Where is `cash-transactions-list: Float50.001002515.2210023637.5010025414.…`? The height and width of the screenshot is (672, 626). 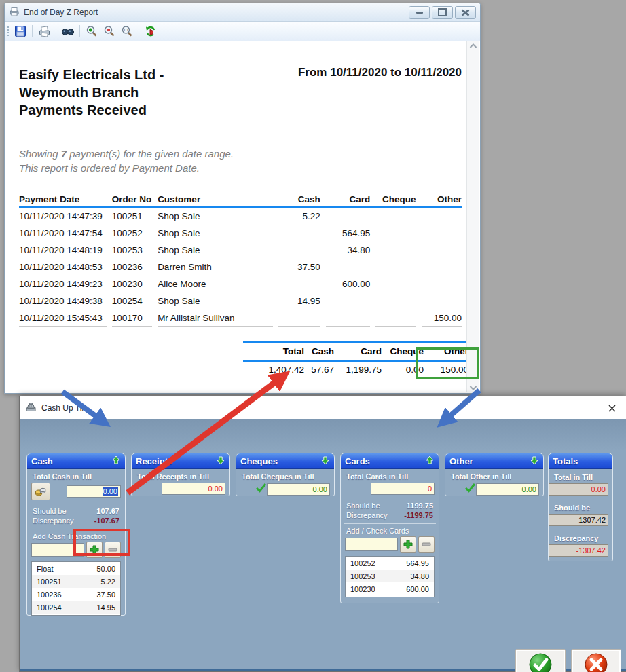 cash-transactions-list: Float50.001002515.2210023637.5010025414.… is located at coordinates (76, 589).